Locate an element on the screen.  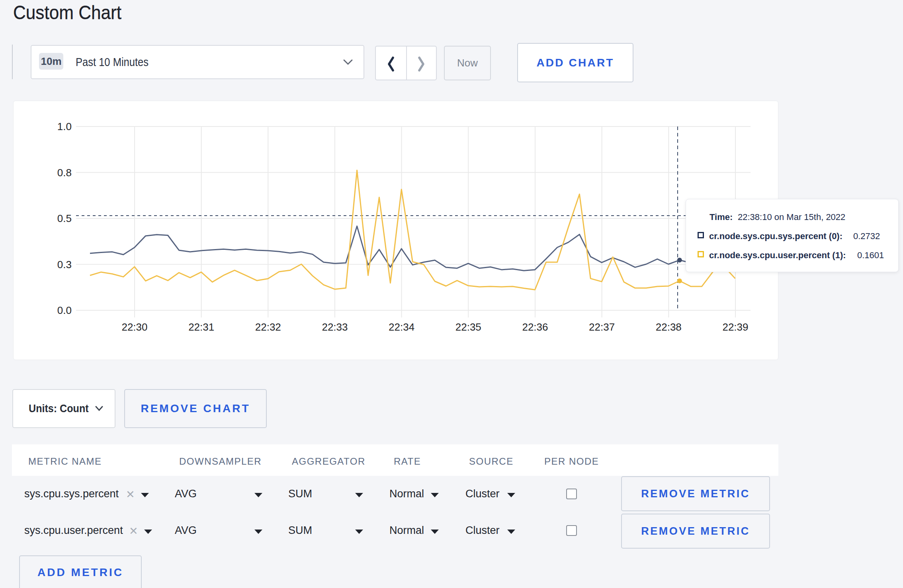
svg-text: 22:33 is located at coordinates (334, 327).